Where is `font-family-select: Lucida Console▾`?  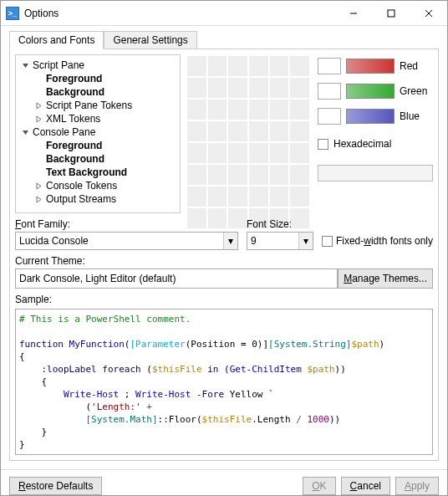 font-family-select: Lucida Console▾ is located at coordinates (127, 241).